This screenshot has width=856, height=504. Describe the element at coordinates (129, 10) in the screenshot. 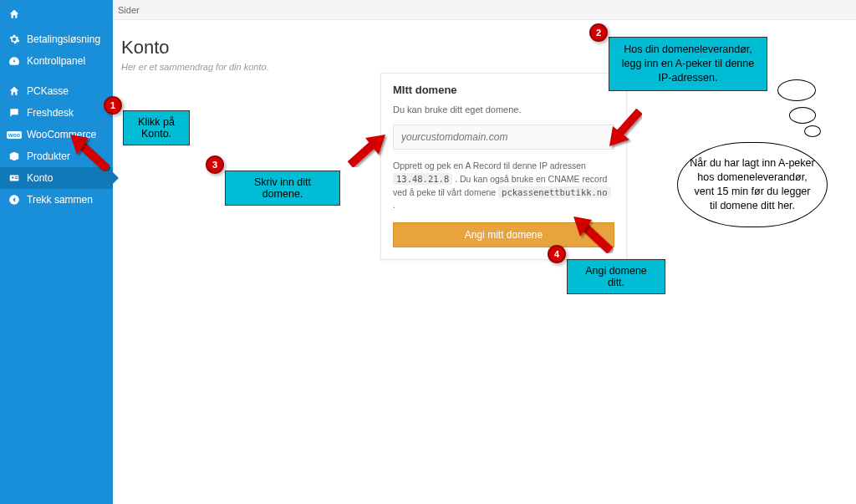

I see `breadcrumb-label: Sider` at that location.